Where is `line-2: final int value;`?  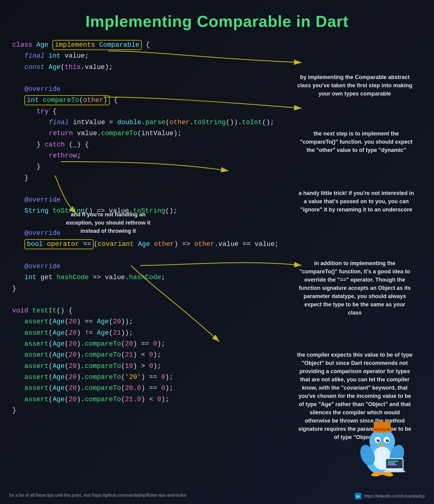
line-2: final int value; is located at coordinates (217, 56).